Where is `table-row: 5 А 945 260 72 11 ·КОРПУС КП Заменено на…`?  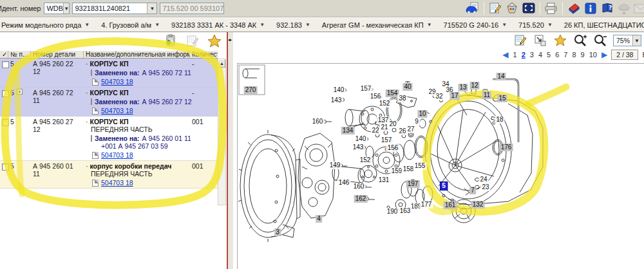
table-row: 5 А 945 260 72 11 ·КОРПУС КП Заменено на… is located at coordinates (109, 102).